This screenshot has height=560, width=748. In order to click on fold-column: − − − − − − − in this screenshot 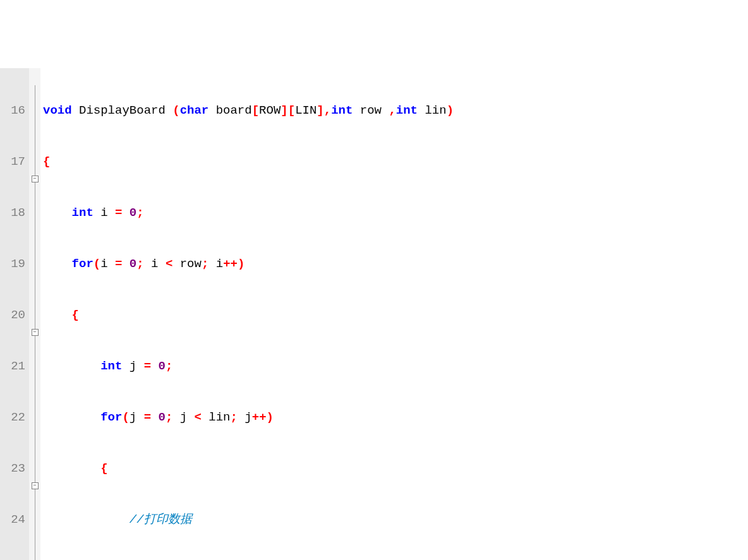, I will do `click(35, 314)`.